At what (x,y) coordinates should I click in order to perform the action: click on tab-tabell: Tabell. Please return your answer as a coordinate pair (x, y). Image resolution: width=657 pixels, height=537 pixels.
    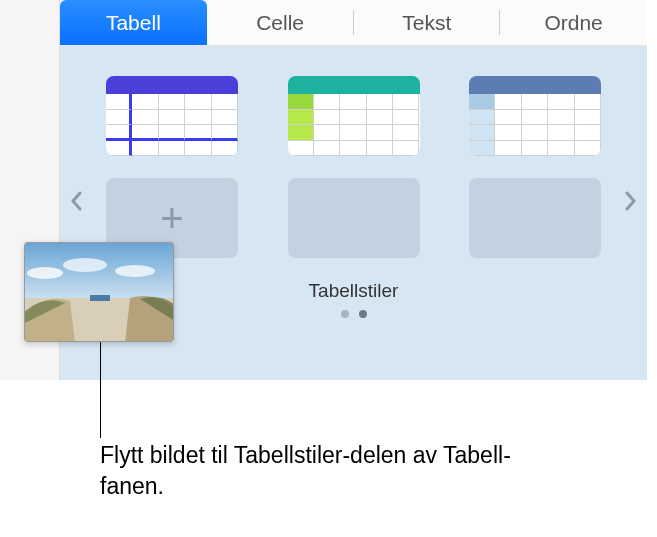
    Looking at the image, I should click on (134, 22).